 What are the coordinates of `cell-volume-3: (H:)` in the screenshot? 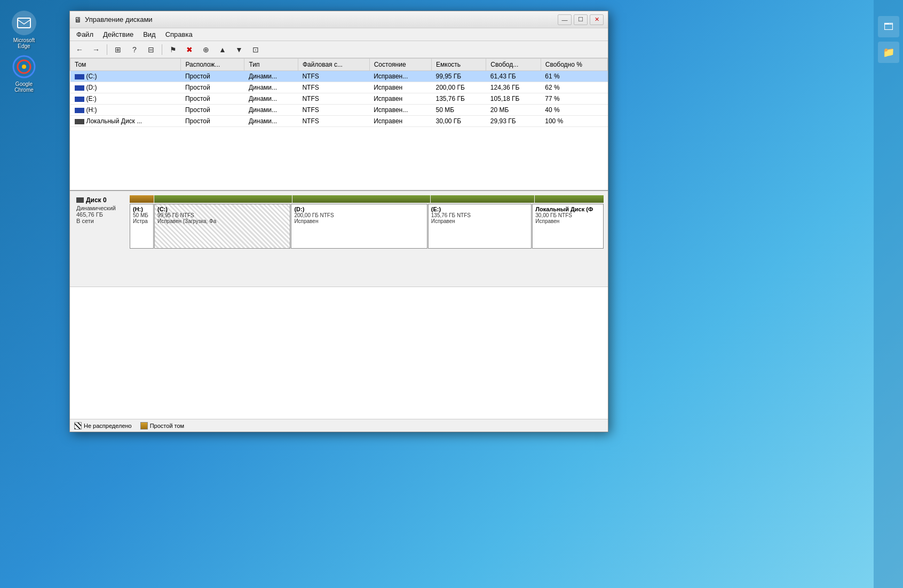 It's located at (126, 110).